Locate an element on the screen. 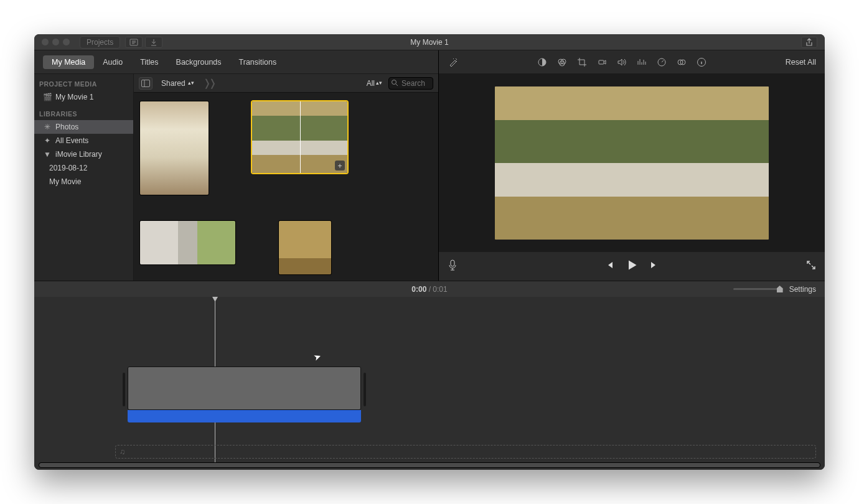 The image size is (859, 504). sidebar-section-libraries: LIBRARIES is located at coordinates (83, 112).